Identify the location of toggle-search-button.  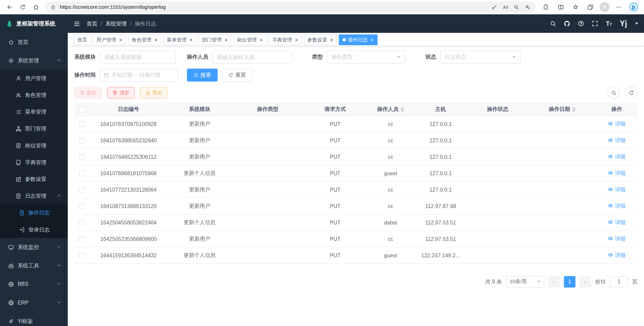
(614, 92).